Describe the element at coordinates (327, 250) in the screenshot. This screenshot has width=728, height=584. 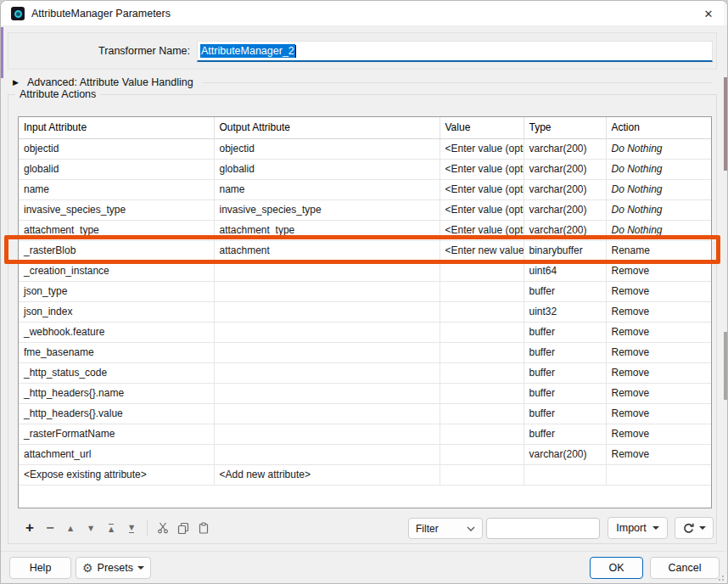
I see `cell-output: attachment` at that location.